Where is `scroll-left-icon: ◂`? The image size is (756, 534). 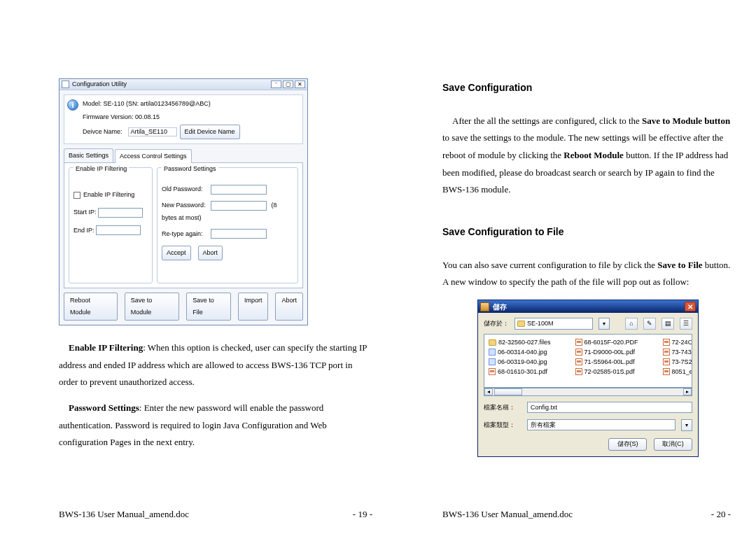 scroll-left-icon: ◂ is located at coordinates (489, 392).